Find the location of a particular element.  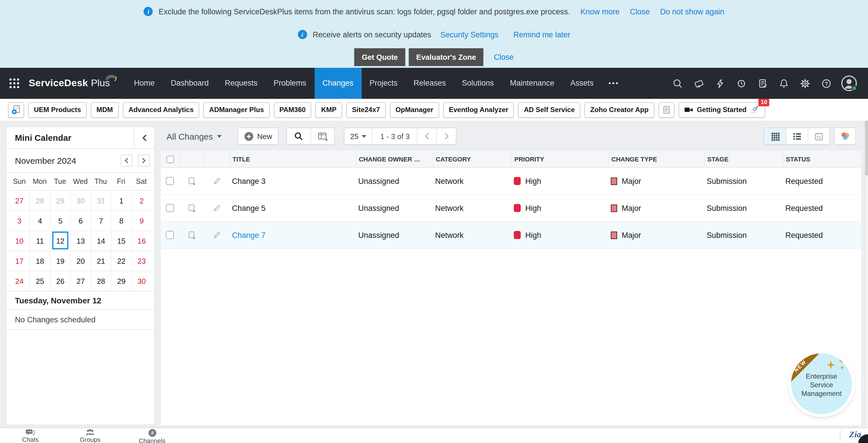

calendar-day-15: 15 is located at coordinates (121, 240).